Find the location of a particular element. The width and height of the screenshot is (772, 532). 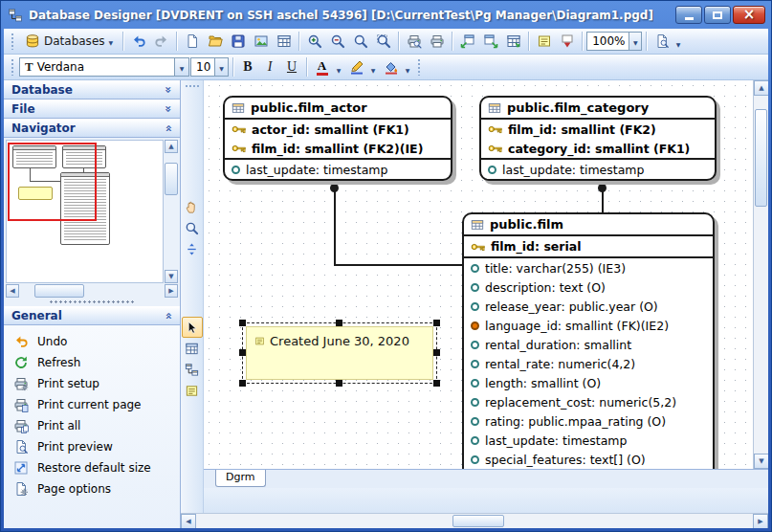

panel-header-database: Database is located at coordinates (92, 90).